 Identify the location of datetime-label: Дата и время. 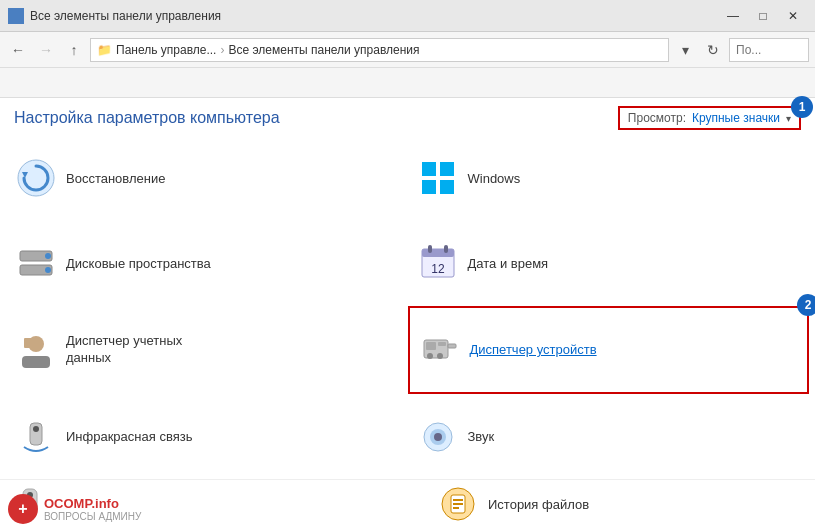
(508, 264).